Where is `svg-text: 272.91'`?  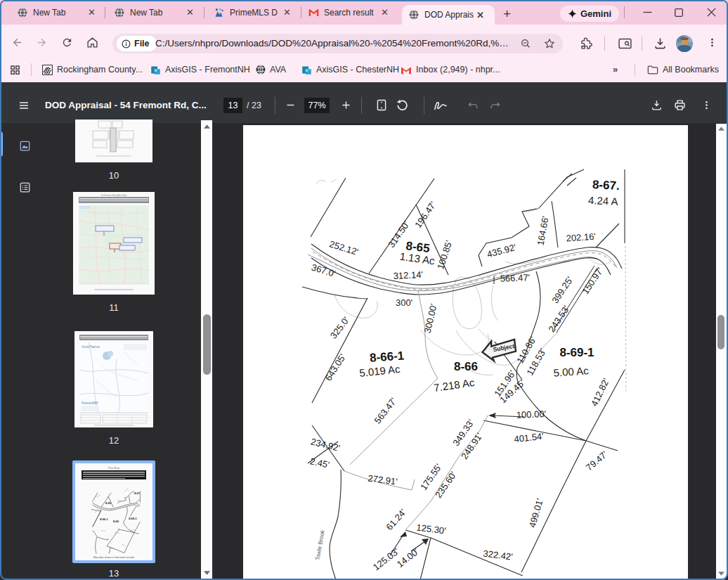
svg-text: 272.91' is located at coordinates (383, 480).